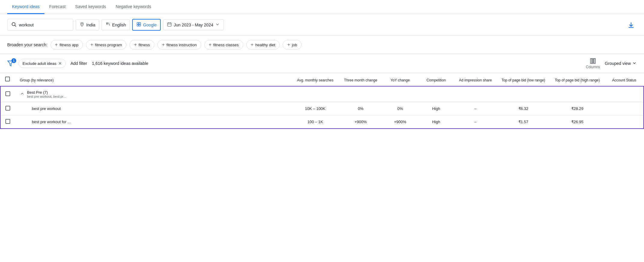 This screenshot has height=262, width=644. I want to click on table-header-row: Group (by relevance) Avg. monthly search…, so click(322, 80).